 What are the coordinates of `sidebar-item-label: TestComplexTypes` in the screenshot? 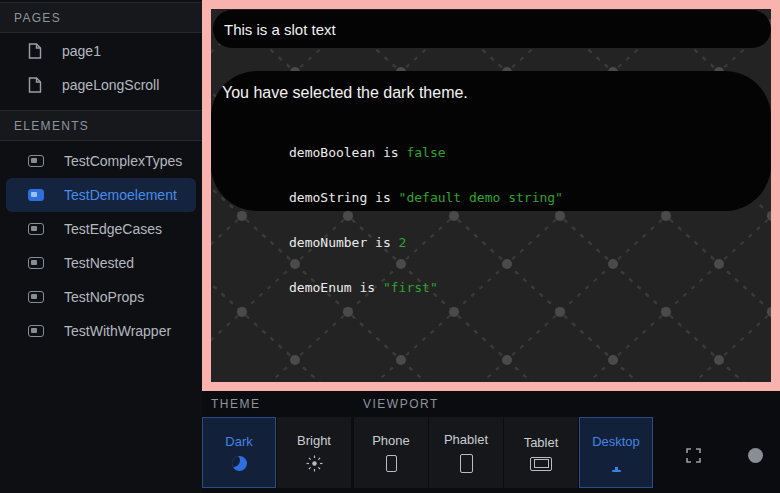 It's located at (123, 161).